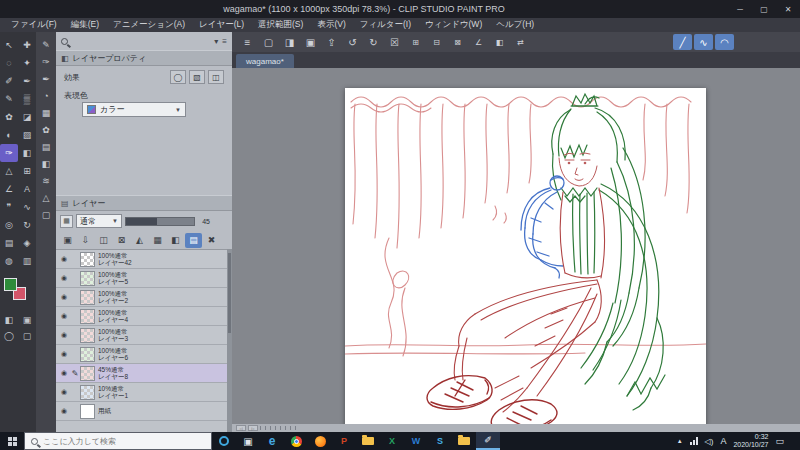  I want to click on ruler-layer-icon: ◧, so click(176, 240).